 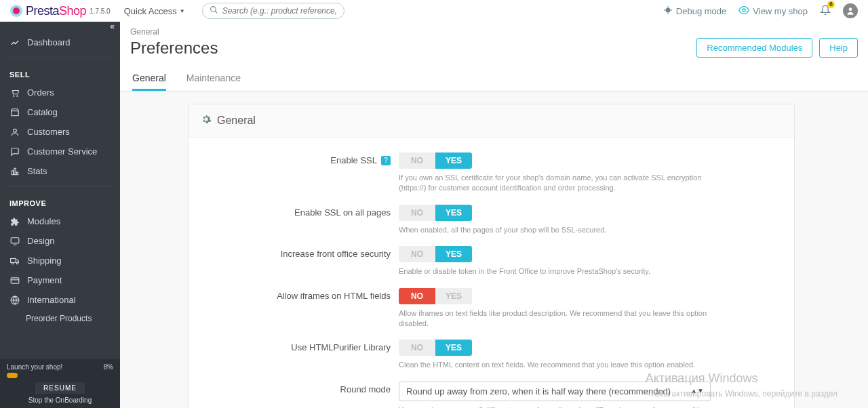 What do you see at coordinates (15, 241) in the screenshot?
I see `monitor-icon` at bounding box center [15, 241].